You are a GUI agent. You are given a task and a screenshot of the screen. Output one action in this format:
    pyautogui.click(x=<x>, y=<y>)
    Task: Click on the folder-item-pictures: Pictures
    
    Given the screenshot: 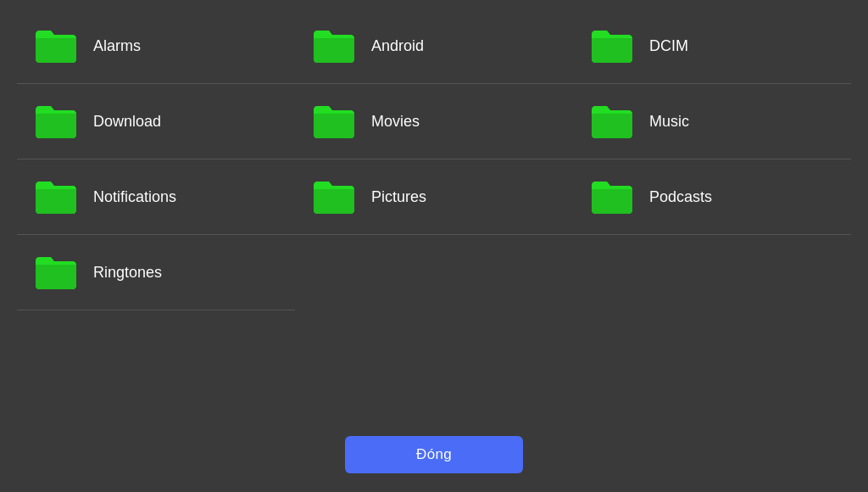 What is the action you would take?
    pyautogui.click(x=434, y=197)
    